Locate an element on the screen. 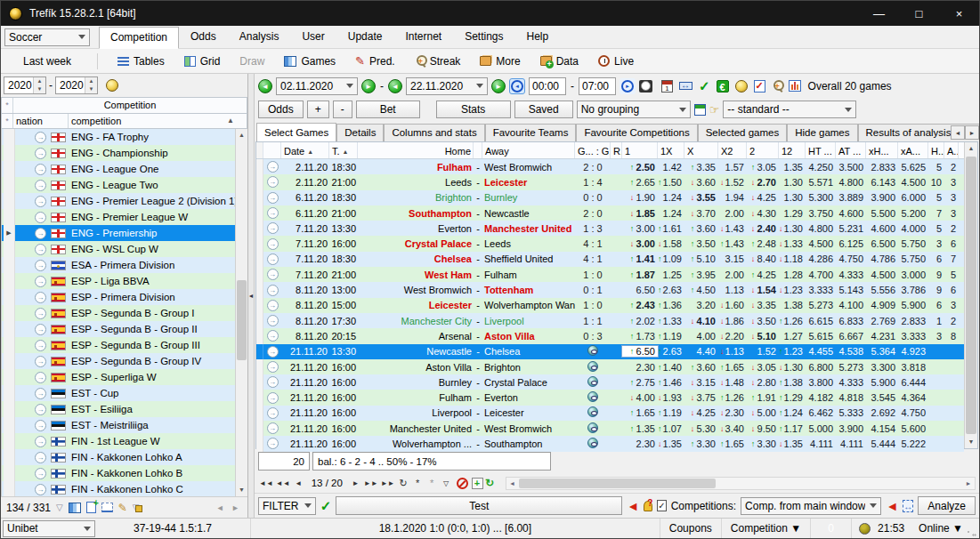 The height and width of the screenshot is (539, 980). column-nation: nation is located at coordinates (41, 121).